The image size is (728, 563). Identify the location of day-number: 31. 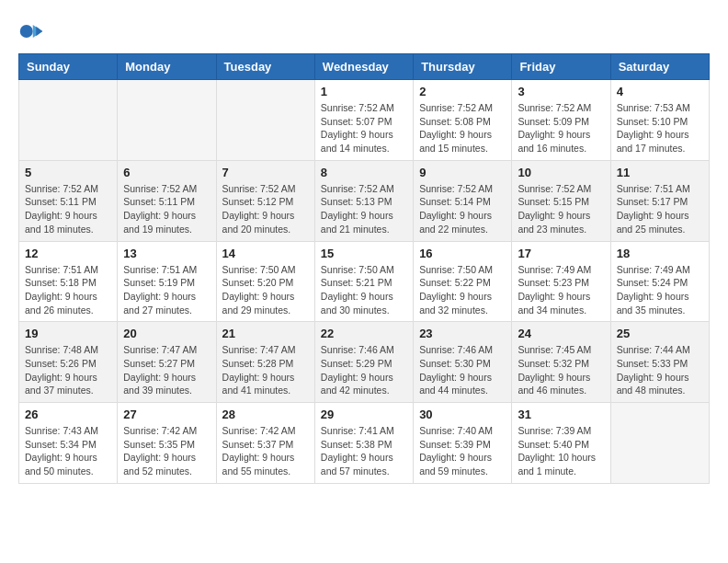
(561, 414).